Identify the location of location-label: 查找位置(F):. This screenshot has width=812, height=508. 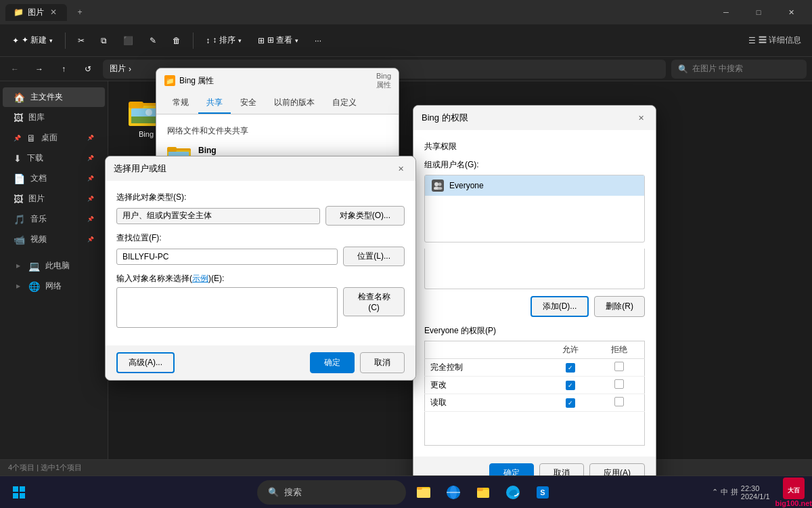
(261, 238).